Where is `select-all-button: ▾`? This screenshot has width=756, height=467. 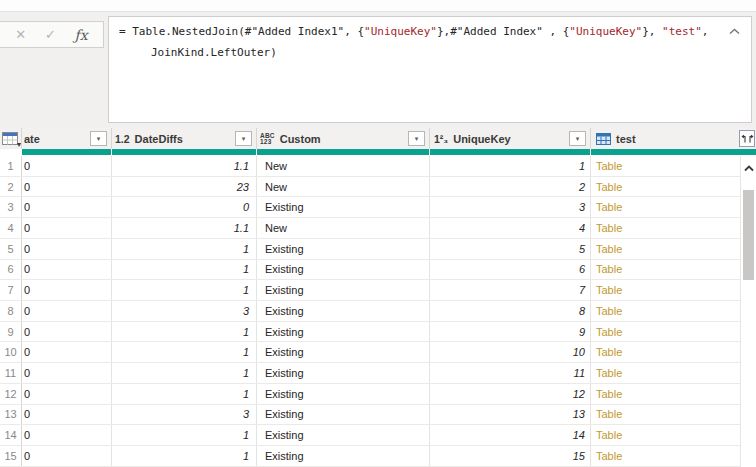 select-all-button: ▾ is located at coordinates (11, 138).